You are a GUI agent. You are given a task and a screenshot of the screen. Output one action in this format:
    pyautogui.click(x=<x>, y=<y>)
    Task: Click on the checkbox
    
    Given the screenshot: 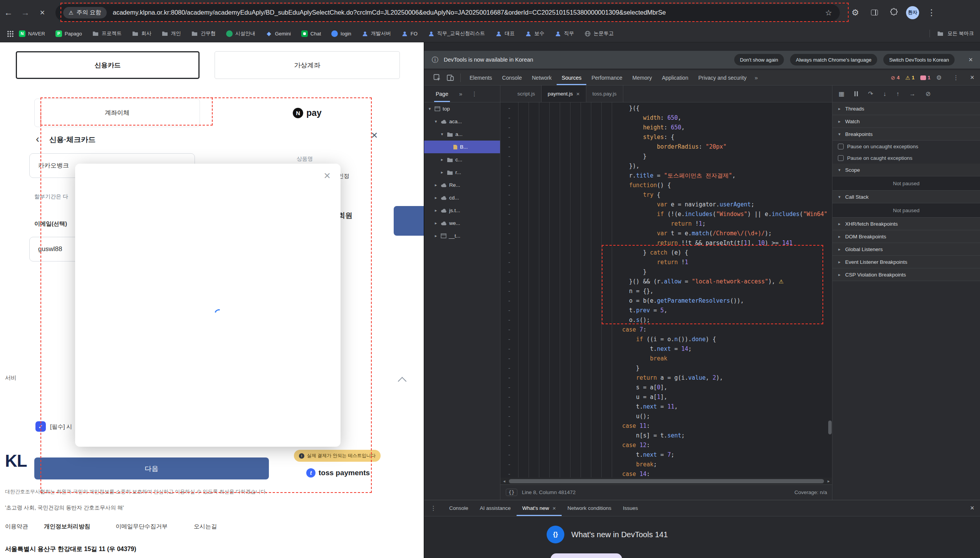 What is the action you would take?
    pyautogui.click(x=841, y=158)
    